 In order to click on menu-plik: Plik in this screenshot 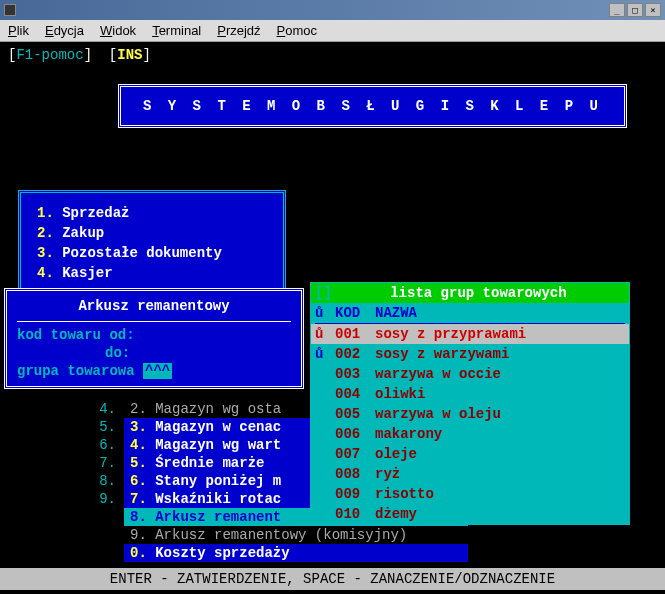, I will do `click(18, 30)`.